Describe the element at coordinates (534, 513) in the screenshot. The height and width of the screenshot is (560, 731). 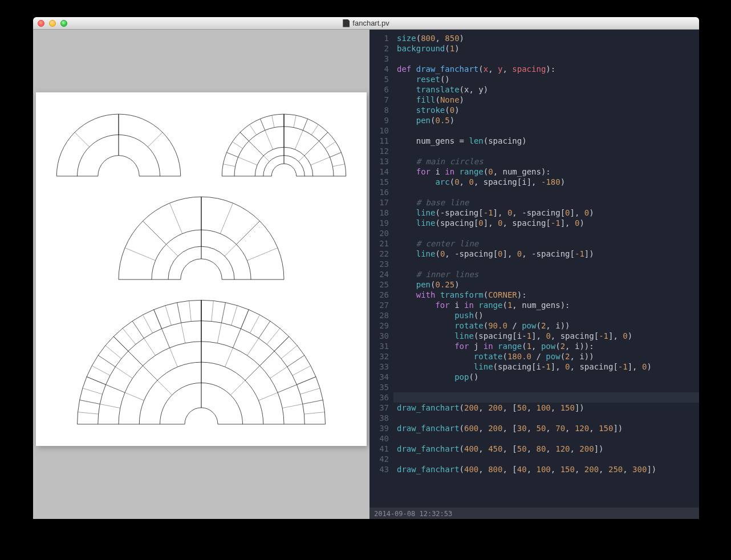
I see `status-bar: 2014-09-08 12:32:53` at that location.